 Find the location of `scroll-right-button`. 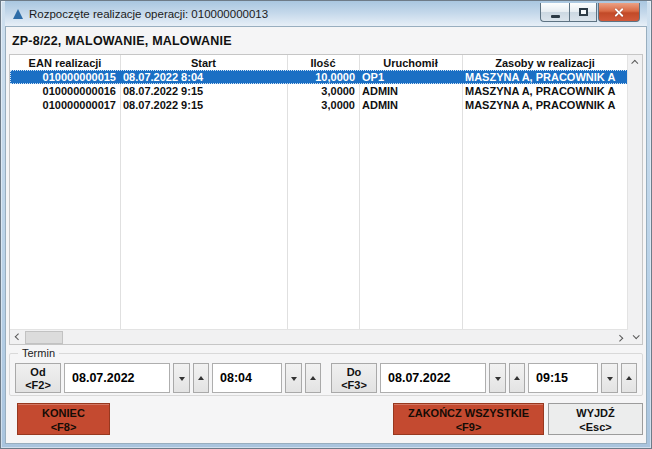

scroll-right-button is located at coordinates (620, 338).